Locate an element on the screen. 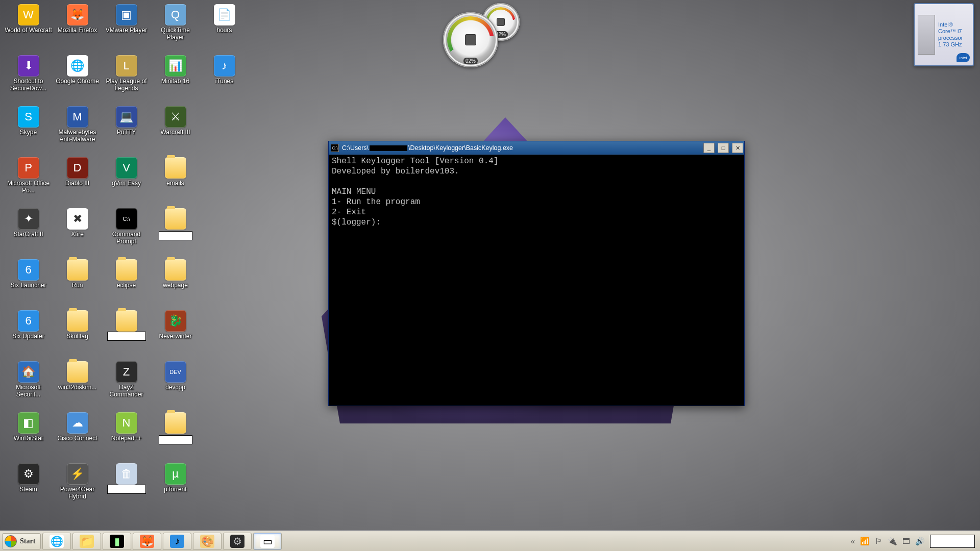 The height and width of the screenshot is (551, 980). desktop-icon-shortcut-to-securedow: ⬇Shortcut to SecureDow... is located at coordinates (29, 73).